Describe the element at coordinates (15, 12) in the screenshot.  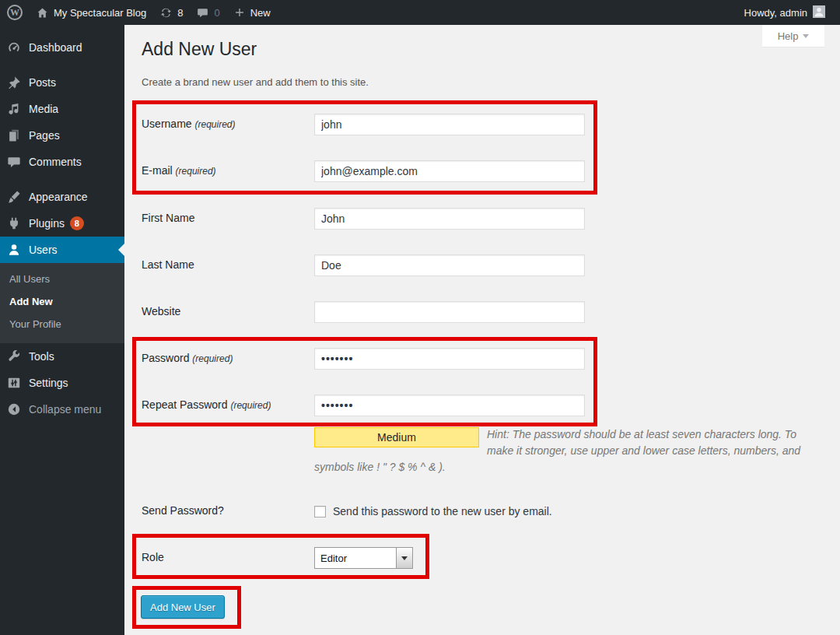
I see `wordpress-logo-icon: W` at that location.